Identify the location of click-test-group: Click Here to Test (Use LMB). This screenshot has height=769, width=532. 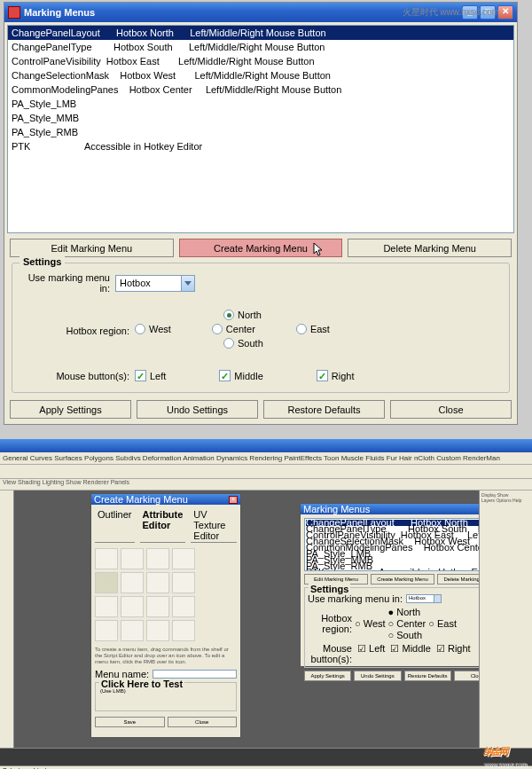
(166, 697).